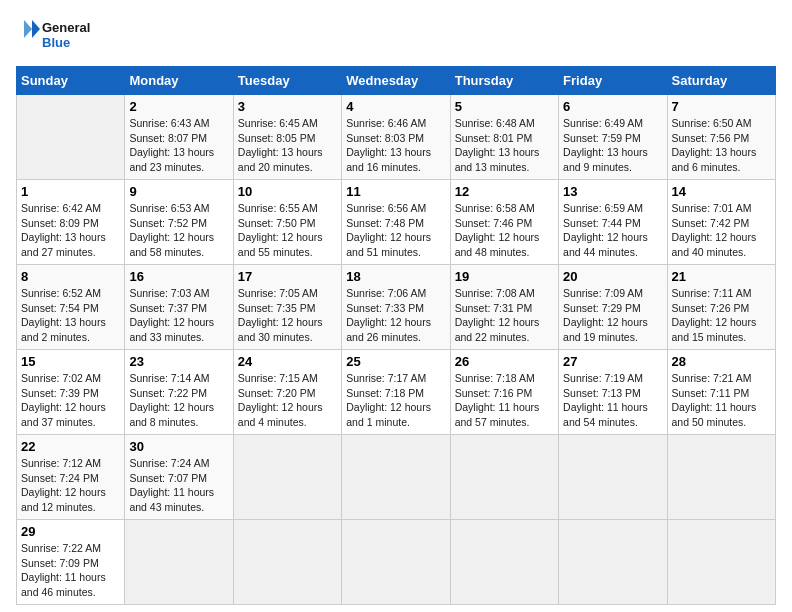  I want to click on day-number: 29, so click(70, 532).